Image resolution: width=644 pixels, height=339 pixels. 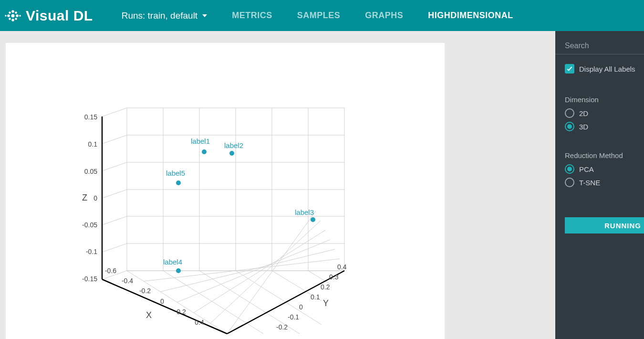 I want to click on data-point: label1, so click(x=200, y=146).